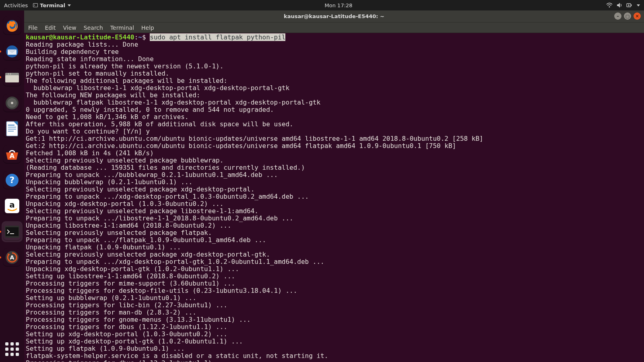  I want to click on dock-item-terminal, so click(12, 232).